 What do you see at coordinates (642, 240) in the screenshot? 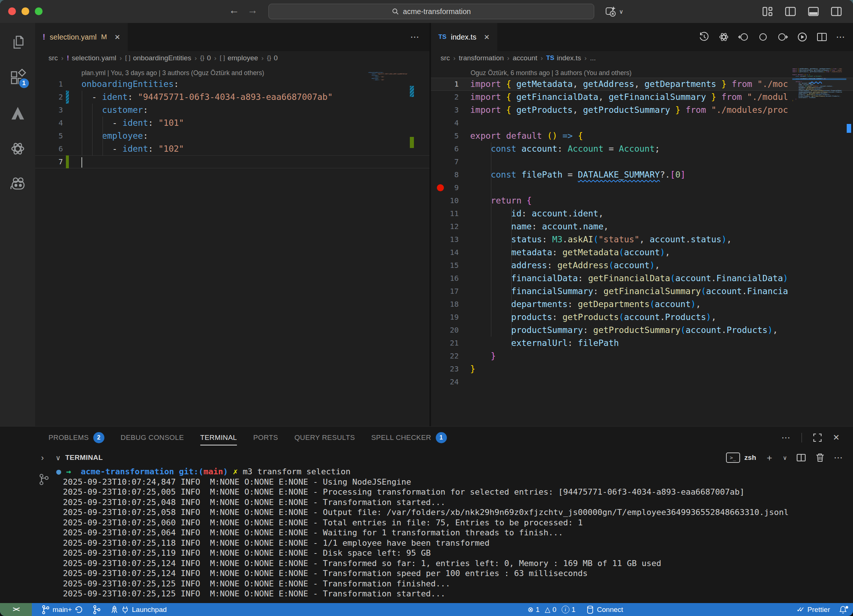
I see `code-line: 13 status: M3.askAI("status", account.st…` at bounding box center [642, 240].